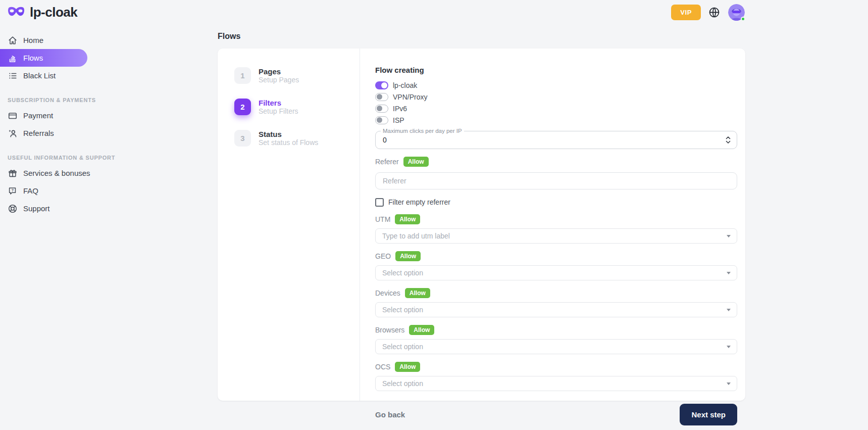 Image resolution: width=868 pixels, height=430 pixels. Describe the element at coordinates (556, 273) in the screenshot. I see `geo-select-wrap` at that location.